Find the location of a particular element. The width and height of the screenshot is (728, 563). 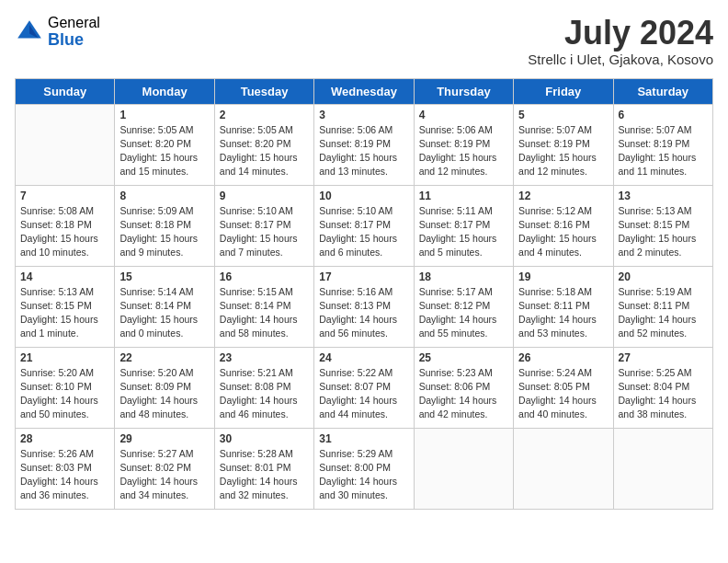

calendar-cell: 16Sunrise: 5:15 AM Sunset: 8:14 PM Dayli… is located at coordinates (264, 306).